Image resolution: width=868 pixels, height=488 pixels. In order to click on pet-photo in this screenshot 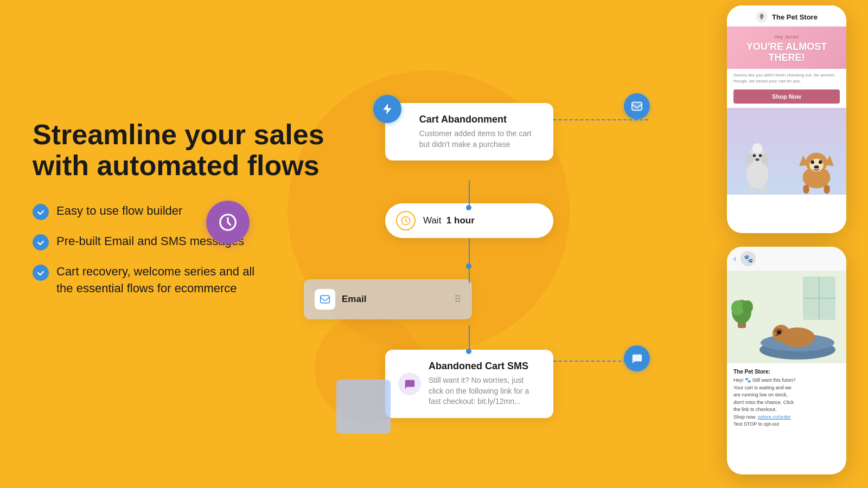, I will do `click(787, 151)`.